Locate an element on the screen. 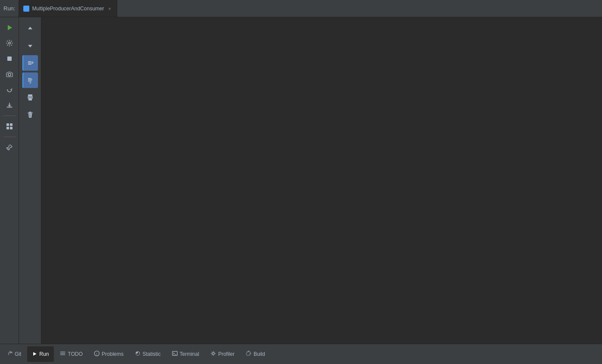  problems-icon: i is located at coordinates (97, 354).